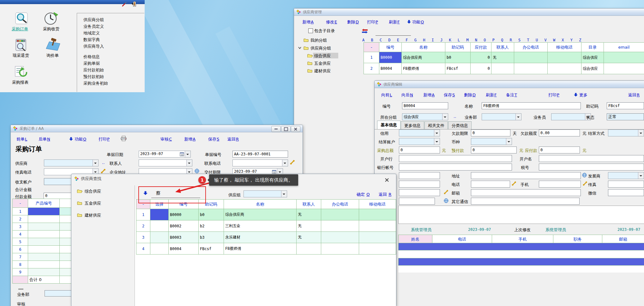 The height and width of the screenshot is (306, 644). Describe the element at coordinates (521, 262) in the screenshot. I see `contacts-selected-row` at that location.